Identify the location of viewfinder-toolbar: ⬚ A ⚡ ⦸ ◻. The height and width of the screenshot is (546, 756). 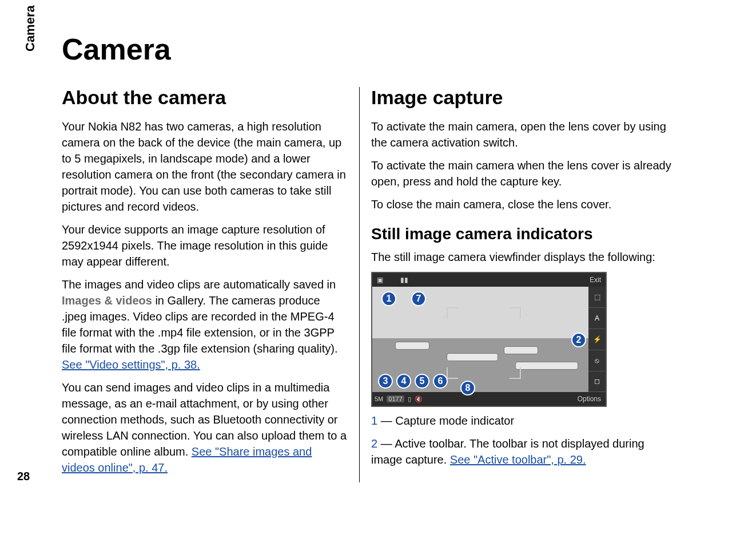
(597, 339).